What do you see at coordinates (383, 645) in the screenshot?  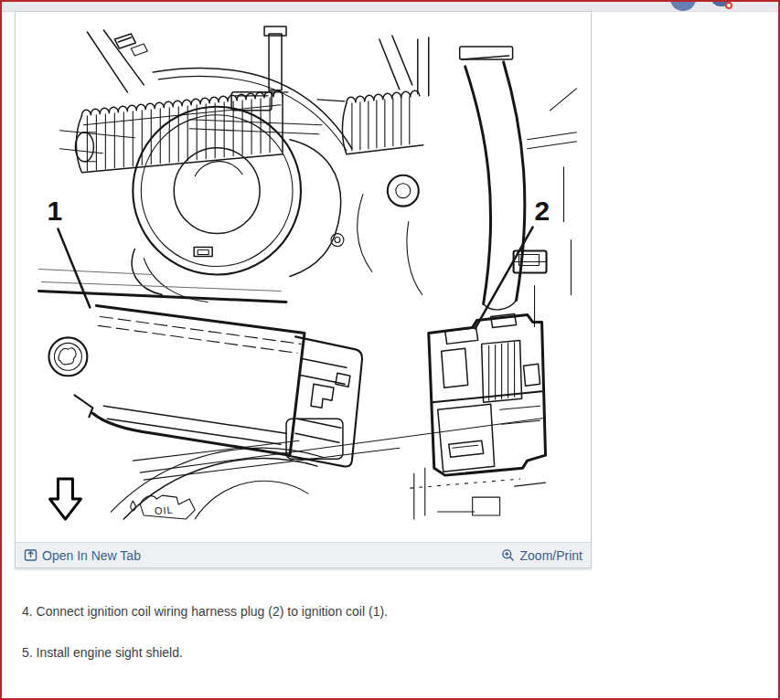 I see `instruction-steps: 4. Connect ignition coil wiring harness …` at bounding box center [383, 645].